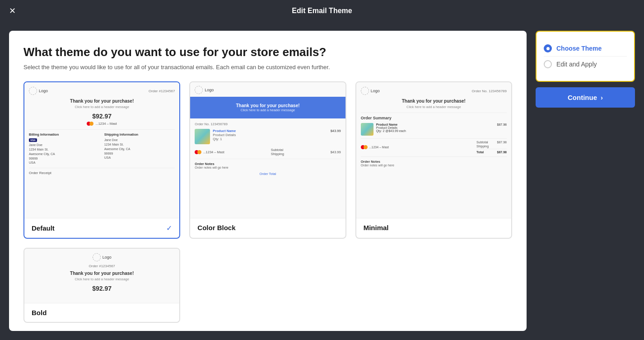 This screenshot has height=340, width=644. What do you see at coordinates (214, 152) in the screenshot?
I see `cb-card-info: ...1234 – Mast` at bounding box center [214, 152].